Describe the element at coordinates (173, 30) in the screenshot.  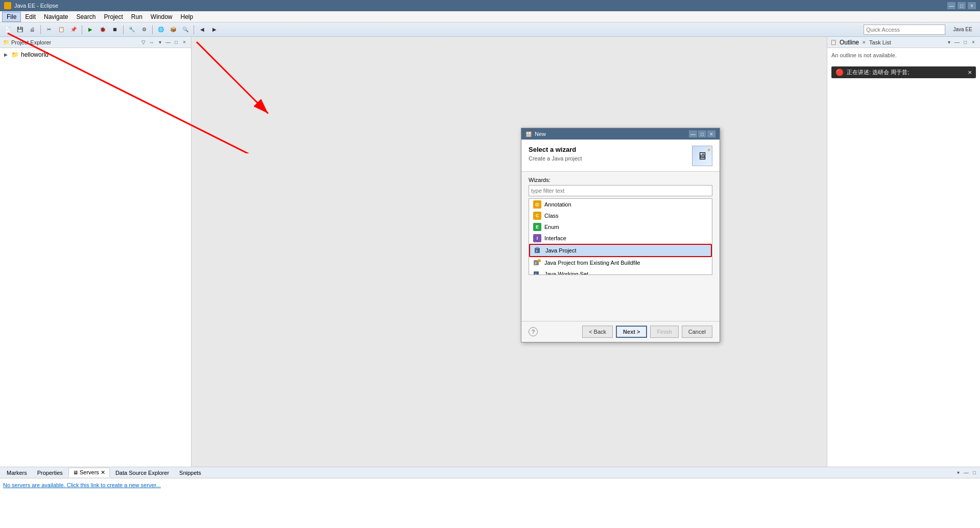
I see `toolbar-btn-13: 📦` at that location.